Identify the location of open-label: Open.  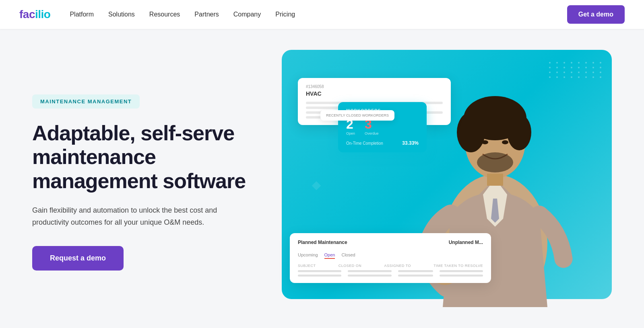
(351, 133).